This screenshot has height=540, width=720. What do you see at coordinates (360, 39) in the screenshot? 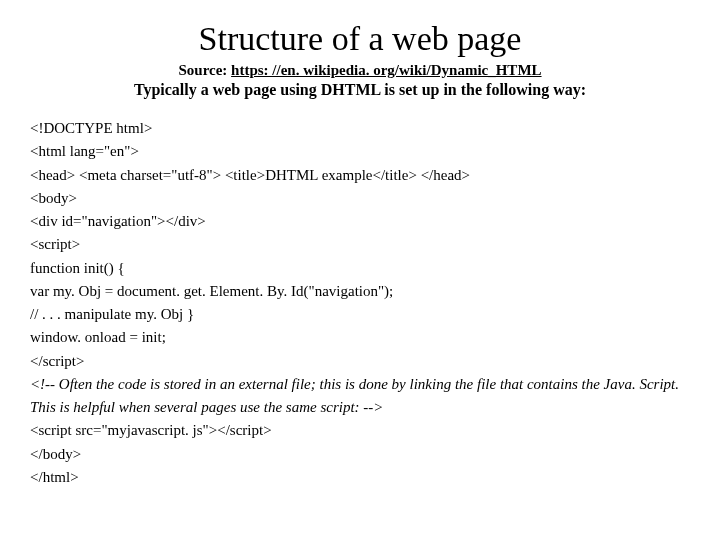
I see `page-title: Structure of a web page` at bounding box center [360, 39].